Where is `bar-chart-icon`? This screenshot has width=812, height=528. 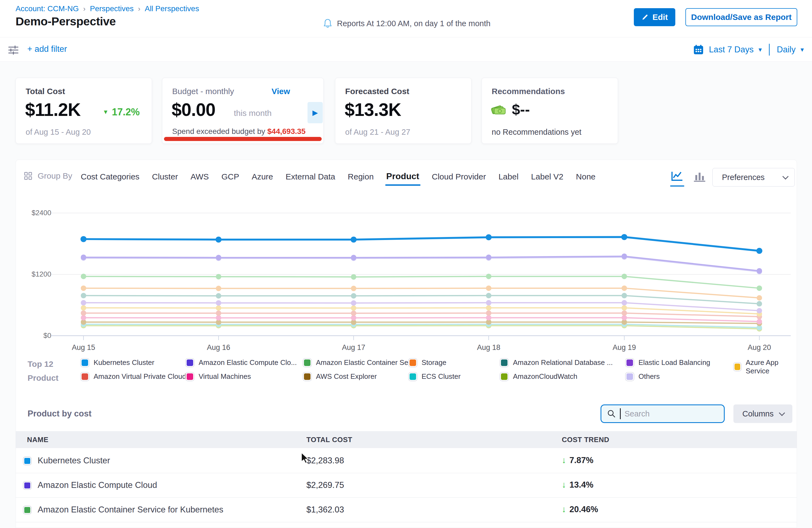 bar-chart-icon is located at coordinates (699, 177).